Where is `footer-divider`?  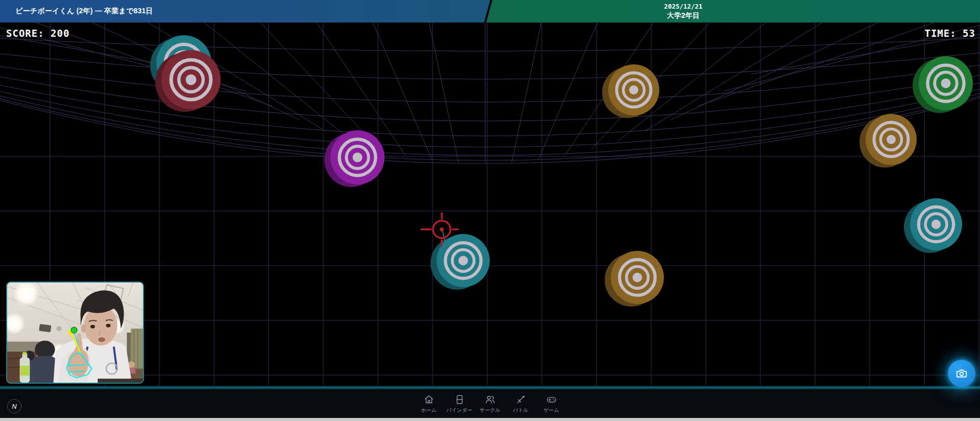 footer-divider is located at coordinates (490, 387).